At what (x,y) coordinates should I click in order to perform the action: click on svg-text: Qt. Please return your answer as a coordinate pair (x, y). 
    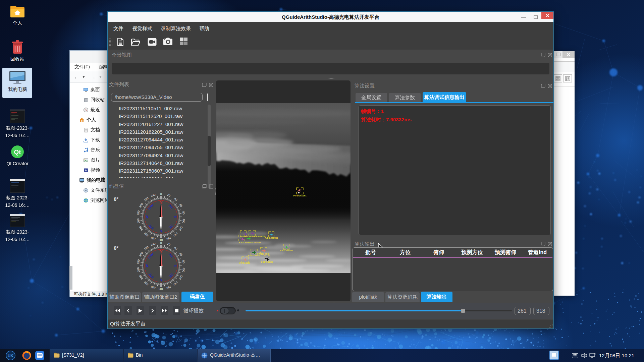
    Looking at the image, I should click on (17, 152).